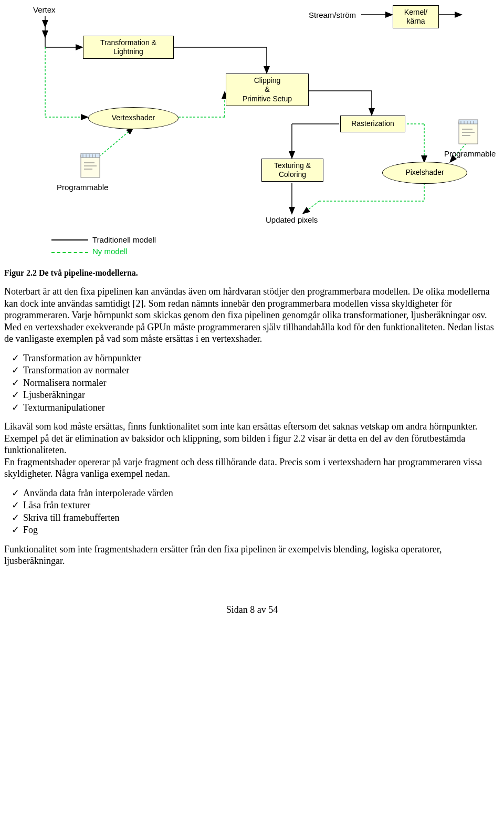  Describe the element at coordinates (110, 252) in the screenshot. I see `legend-new-text: Ny modell` at that location.